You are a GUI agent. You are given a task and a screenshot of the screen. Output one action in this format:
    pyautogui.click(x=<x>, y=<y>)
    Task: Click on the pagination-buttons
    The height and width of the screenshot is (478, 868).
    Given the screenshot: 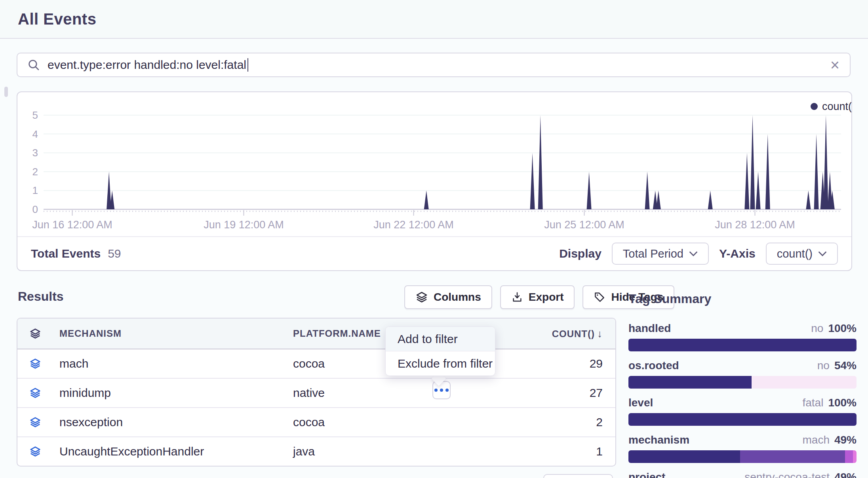 What is the action you would take?
    pyautogui.click(x=578, y=476)
    